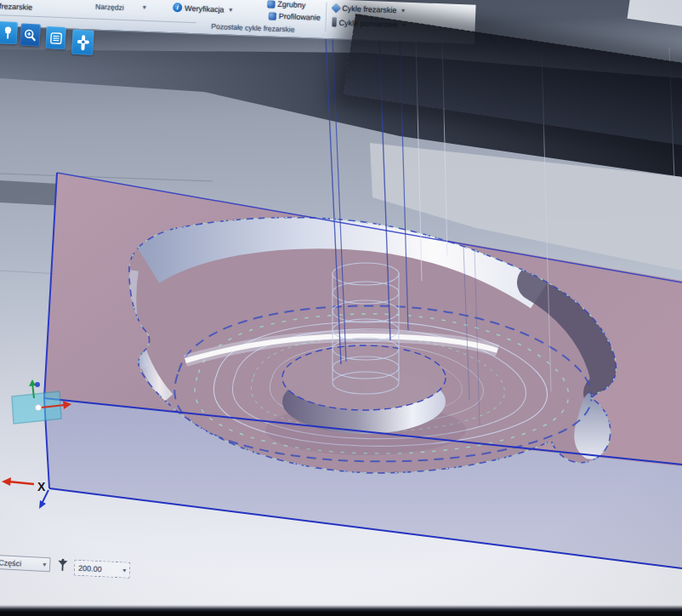 This screenshot has width=682, height=616. Describe the element at coordinates (341, 611) in the screenshot. I see `bottom-bezel-bar` at that location.